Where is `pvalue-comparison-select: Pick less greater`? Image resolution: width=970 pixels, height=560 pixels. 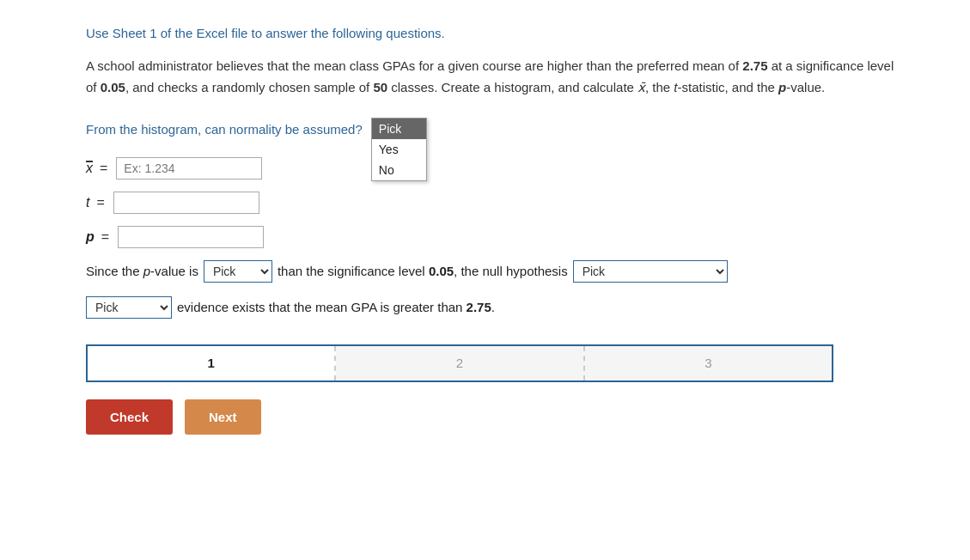 pvalue-comparison-select: Pick less greater is located at coordinates (238, 271).